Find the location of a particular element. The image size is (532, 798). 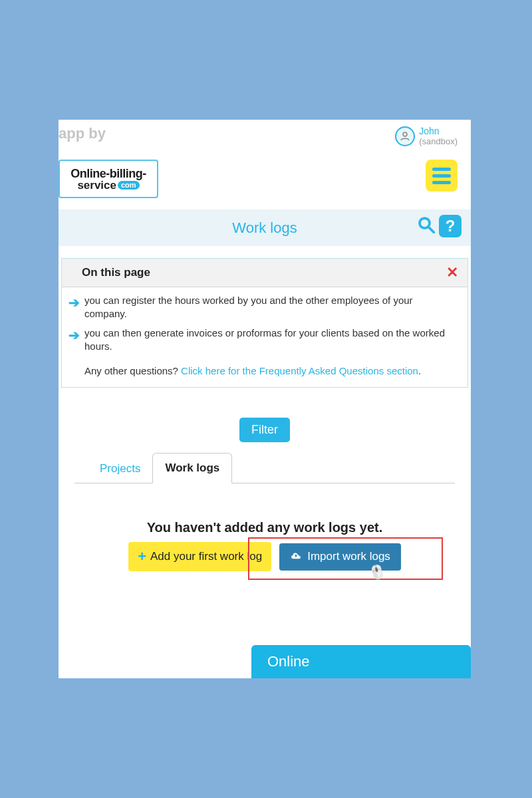

faq-link: Click here for the Frequently Asked Ques… is located at coordinates (299, 371).